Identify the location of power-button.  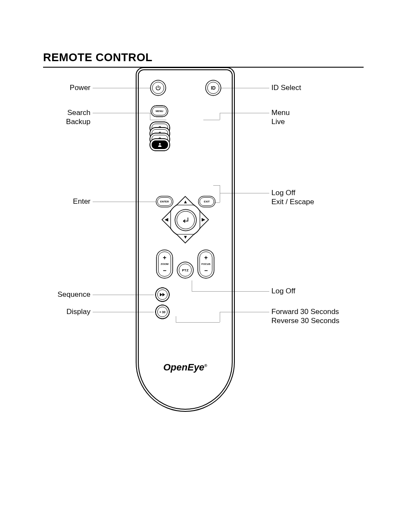
(158, 88).